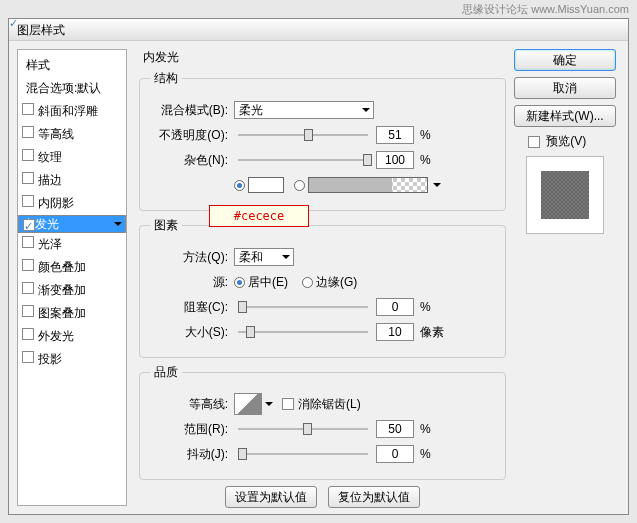  I want to click on group-quality: 品质 等高线: 消除锯齿(L) 范围(R): 50 % 抖动(J):, so click(322, 422).